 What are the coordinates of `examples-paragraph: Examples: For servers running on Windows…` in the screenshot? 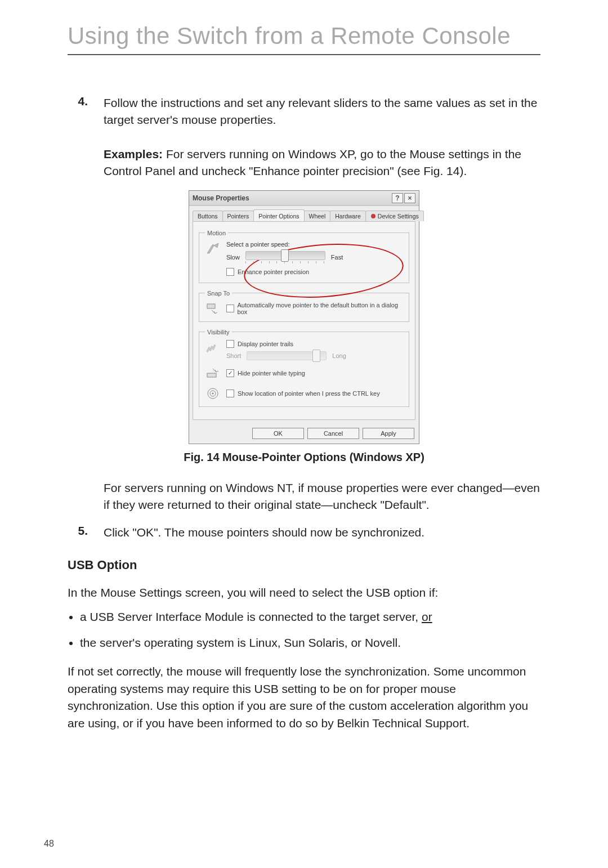 It's located at (322, 163).